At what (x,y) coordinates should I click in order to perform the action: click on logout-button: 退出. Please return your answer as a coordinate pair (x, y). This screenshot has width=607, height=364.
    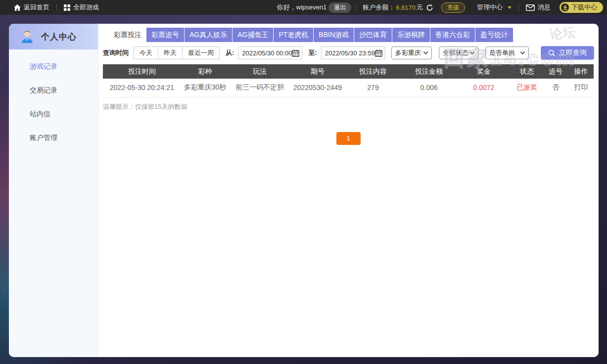
    Looking at the image, I should click on (340, 8).